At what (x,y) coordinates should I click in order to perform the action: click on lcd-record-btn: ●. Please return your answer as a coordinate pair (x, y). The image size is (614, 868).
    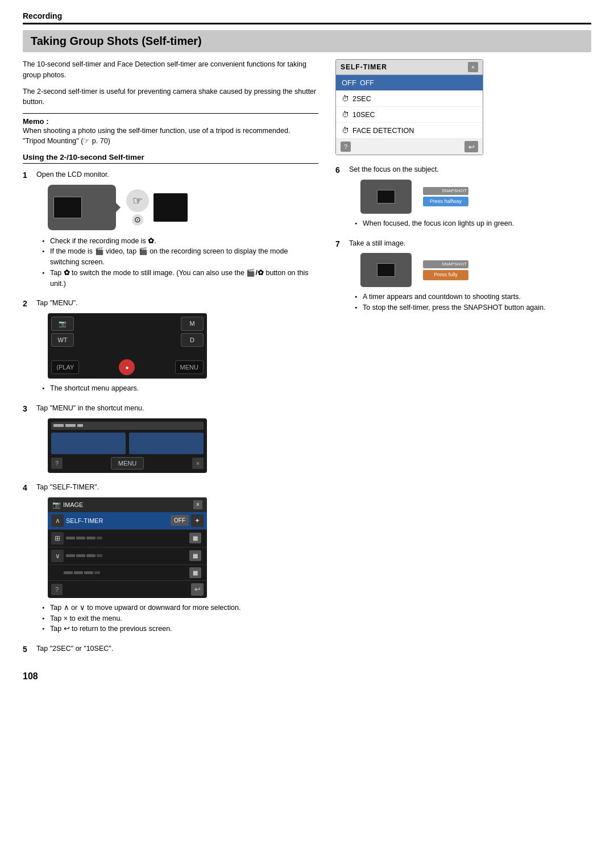
    Looking at the image, I should click on (127, 367).